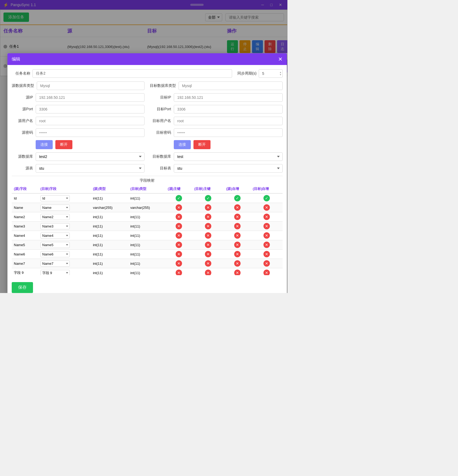 The image size is (458, 476). What do you see at coordinates (147, 230) in the screenshot?
I see `mapping-scroll: (源)字段 (目标)字段 (源)类型 (目标)类型 (源)主键 (目标)主键 (…` at bounding box center [147, 230].